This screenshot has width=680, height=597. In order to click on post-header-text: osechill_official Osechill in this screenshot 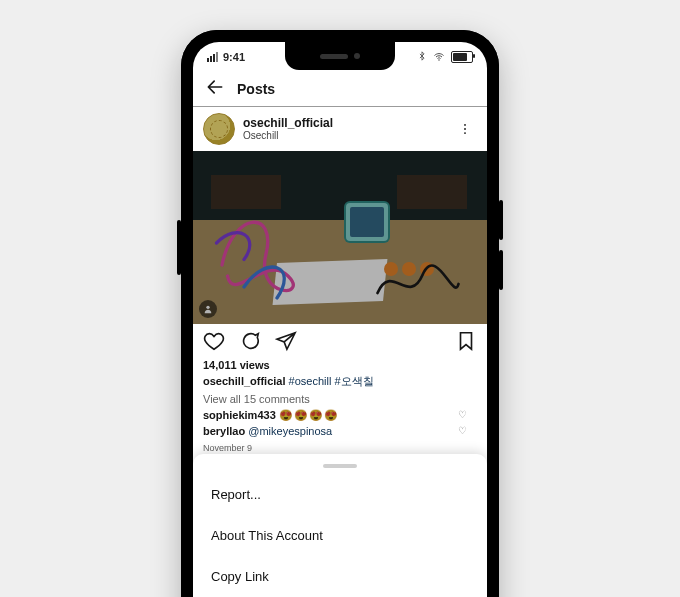, I will do `click(288, 129)`.